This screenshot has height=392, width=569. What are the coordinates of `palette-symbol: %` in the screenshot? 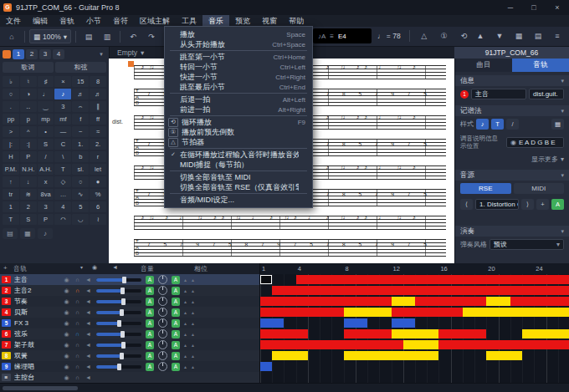 It's located at (98, 194).